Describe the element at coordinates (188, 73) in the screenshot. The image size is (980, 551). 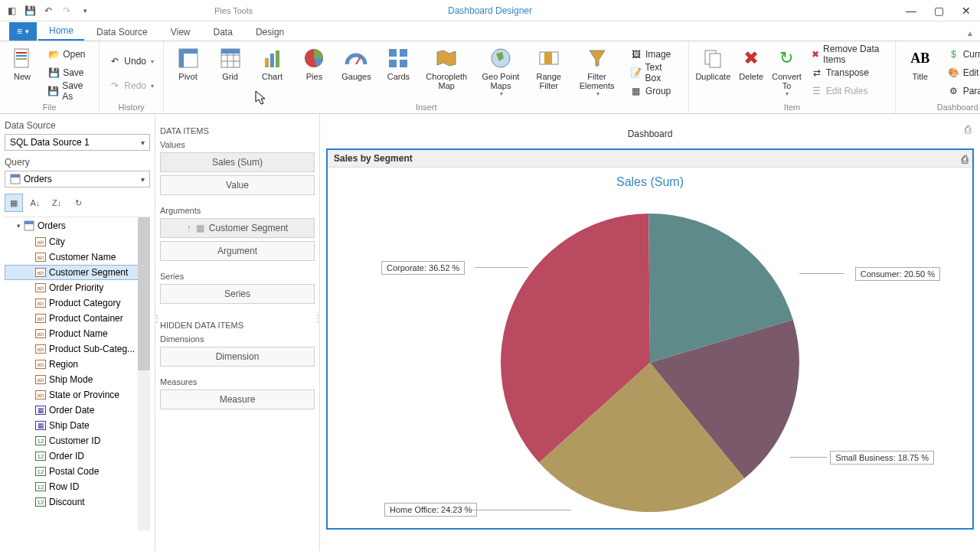
I see `pivot-button: Pivot` at that location.